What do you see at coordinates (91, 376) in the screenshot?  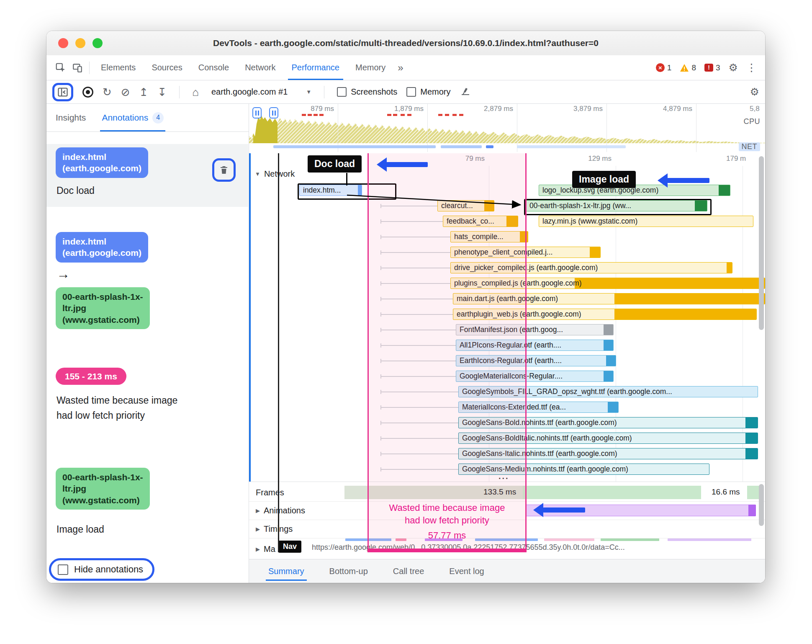 I see `annotation-chip-time-range: 155 - 213 ms` at bounding box center [91, 376].